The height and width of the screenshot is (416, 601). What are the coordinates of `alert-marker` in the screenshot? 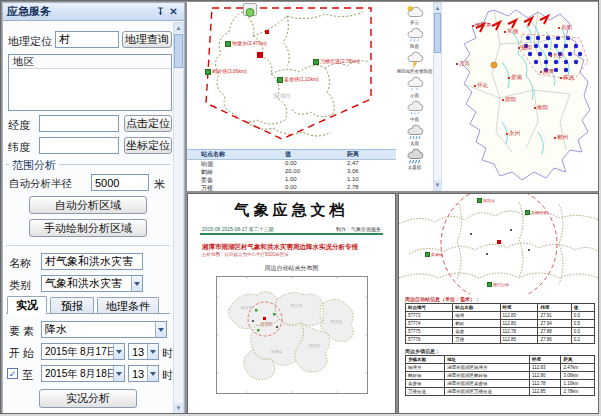 It's located at (494, 65).